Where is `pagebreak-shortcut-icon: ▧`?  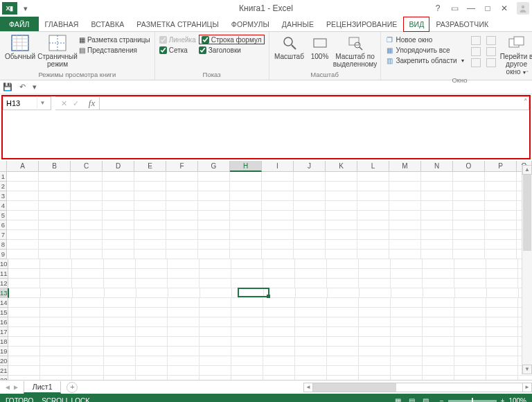
pagebreak-shortcut-icon: ▧ is located at coordinates (426, 400).